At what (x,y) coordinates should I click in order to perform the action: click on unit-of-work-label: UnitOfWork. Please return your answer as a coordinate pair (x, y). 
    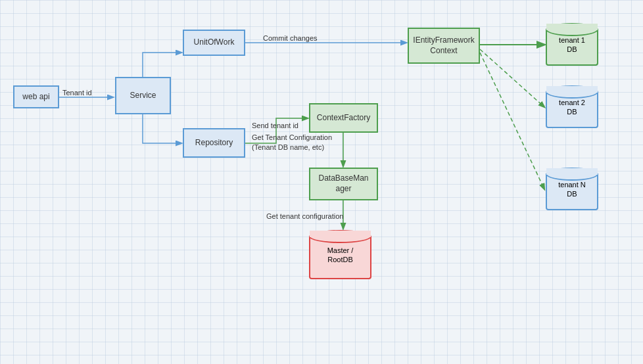
    Looking at the image, I should click on (214, 43).